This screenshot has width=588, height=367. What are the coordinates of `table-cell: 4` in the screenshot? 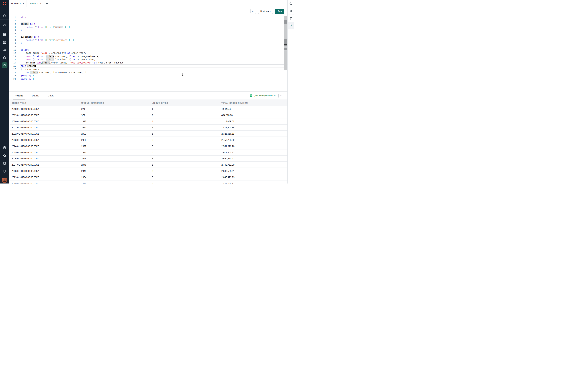 It's located at (187, 121).